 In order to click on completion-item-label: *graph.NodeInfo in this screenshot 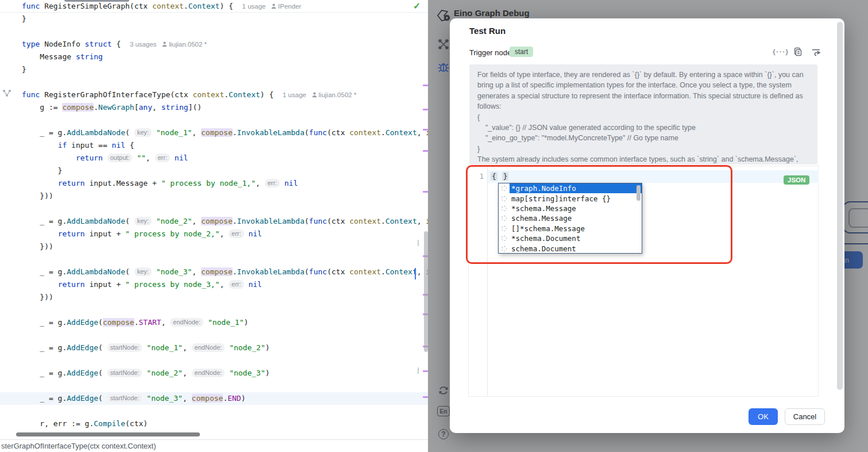, I will do `click(576, 189)`.